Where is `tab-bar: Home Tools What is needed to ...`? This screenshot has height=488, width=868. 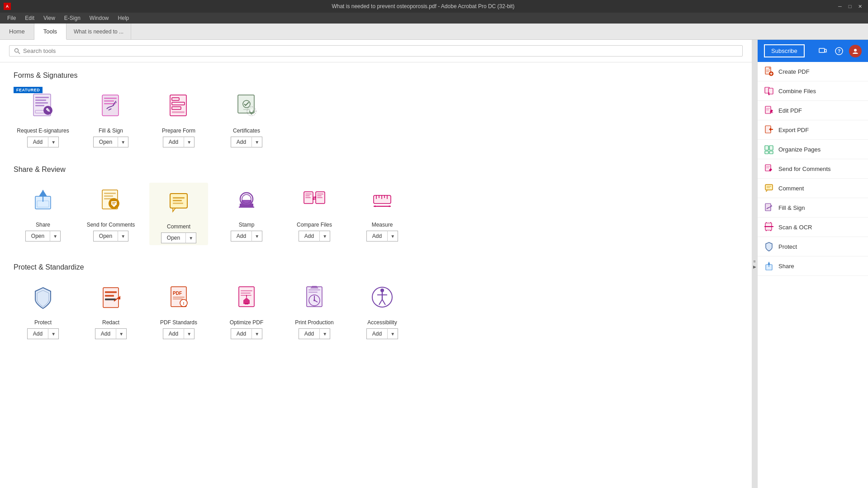
tab-bar: Home Tools What is needed to ... is located at coordinates (434, 32).